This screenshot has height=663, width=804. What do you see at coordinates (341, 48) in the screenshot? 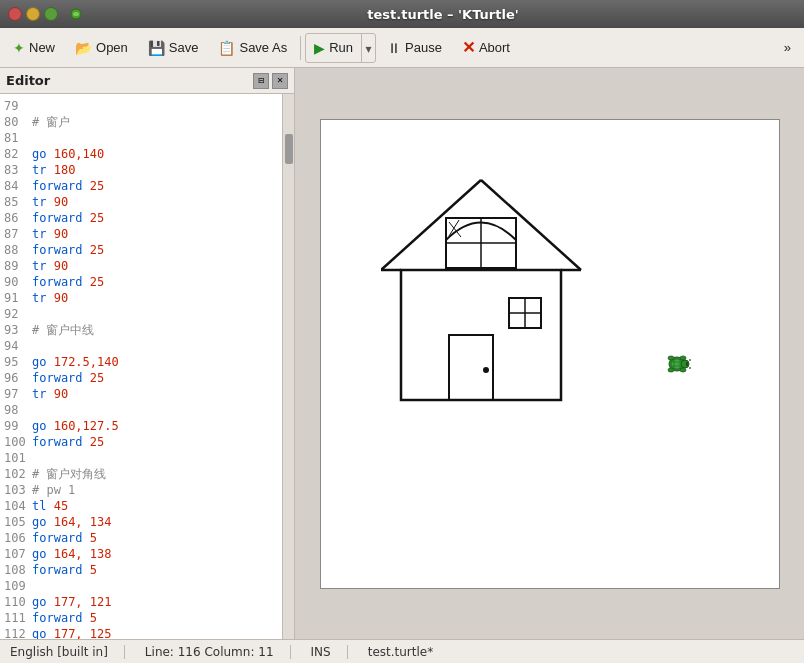
I see `run-label: Run` at bounding box center [341, 48].